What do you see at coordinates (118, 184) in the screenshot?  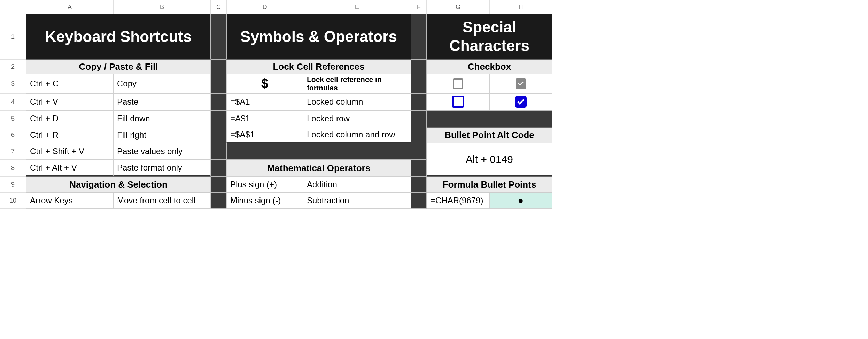 I see `section-navigation: Navigation & Selection` at bounding box center [118, 184].